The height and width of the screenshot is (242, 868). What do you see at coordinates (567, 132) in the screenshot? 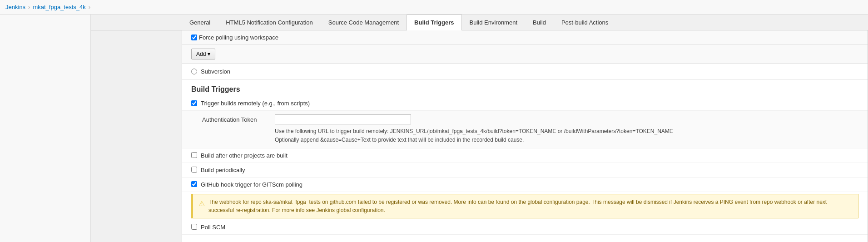
I see `url-info-line1: Use the following URL to trigger build r…` at bounding box center [567, 132].